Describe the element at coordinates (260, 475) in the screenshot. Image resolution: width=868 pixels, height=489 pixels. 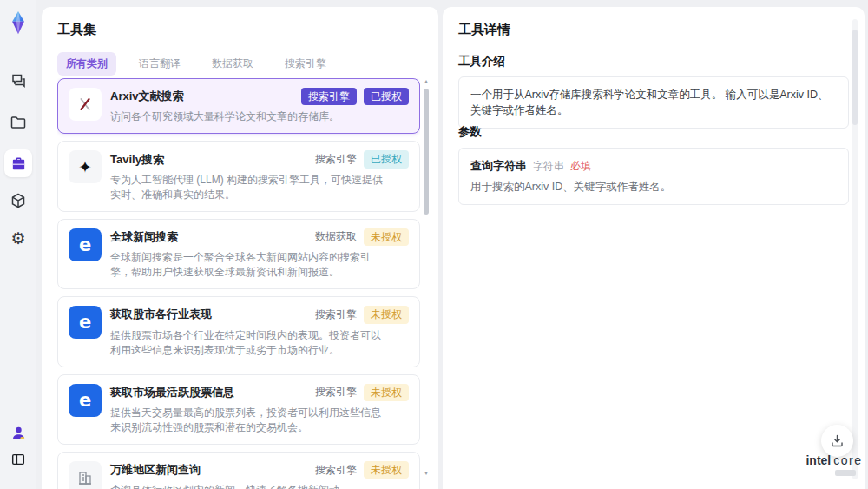
I see `tool-body: 万维地区新闻查询 搜索引擎 未授权 查询具体行政区划内的新闻，快速了解各地新闻动` at that location.